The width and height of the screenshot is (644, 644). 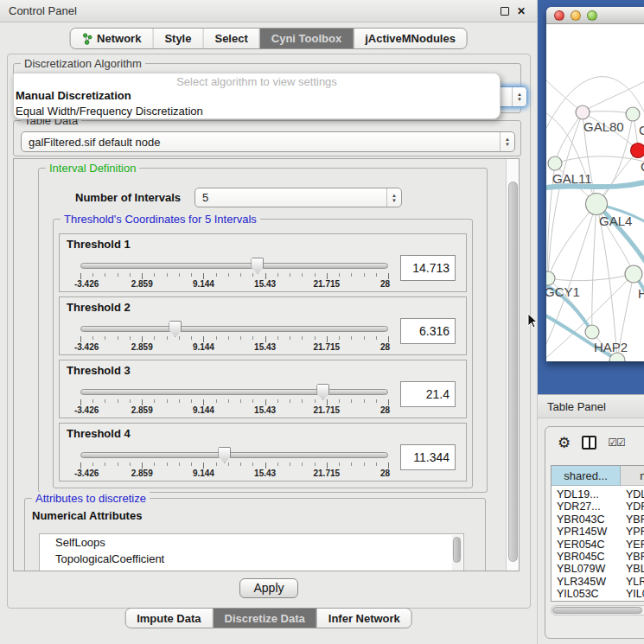 I want to click on node-label-gal4: GAL4, so click(x=615, y=221).